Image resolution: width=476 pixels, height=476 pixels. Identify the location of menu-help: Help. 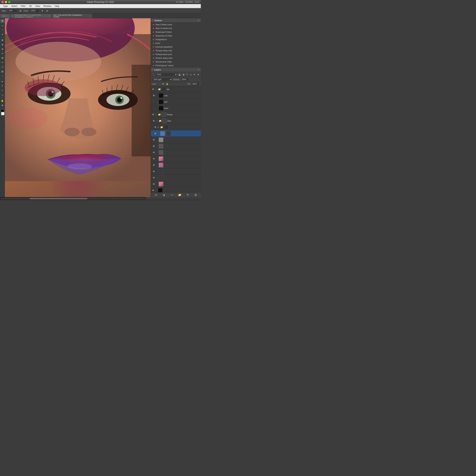
(57, 6).